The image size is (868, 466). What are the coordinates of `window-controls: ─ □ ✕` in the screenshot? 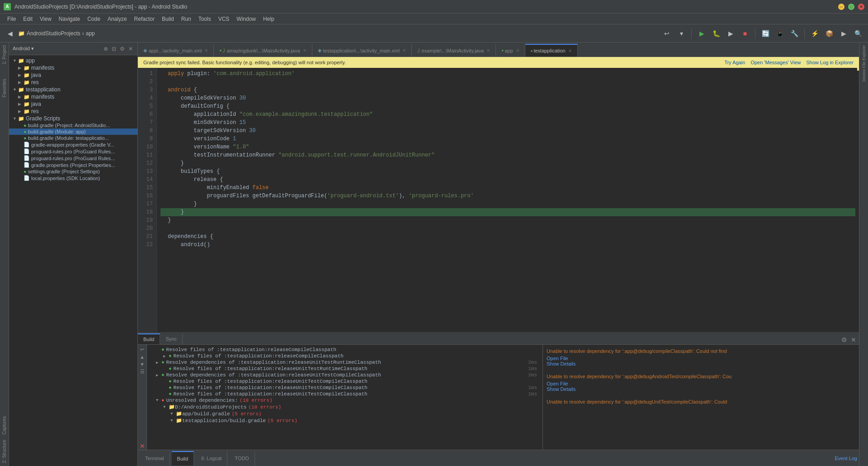 It's located at (851, 7).